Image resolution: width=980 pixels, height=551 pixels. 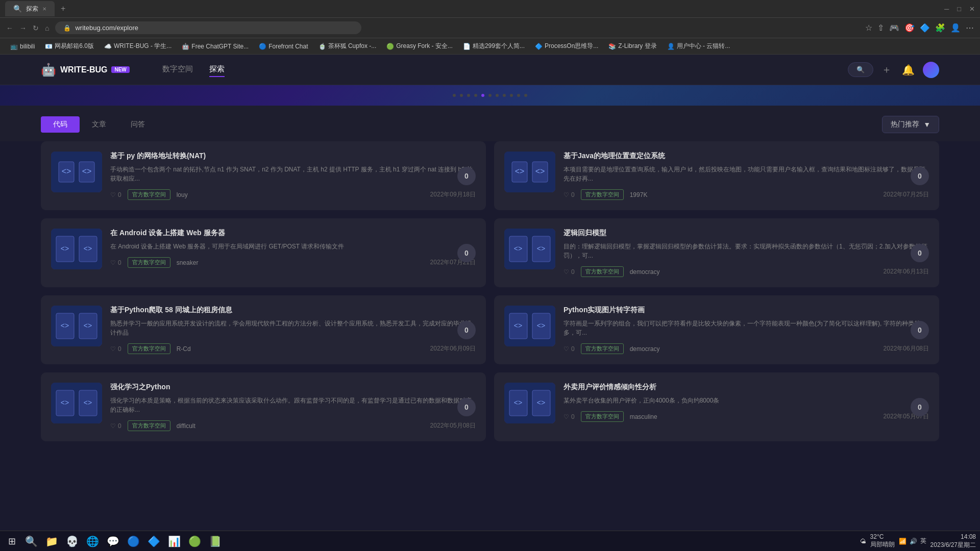 I want to click on taskbar-app1: 💀, so click(x=72, y=541).